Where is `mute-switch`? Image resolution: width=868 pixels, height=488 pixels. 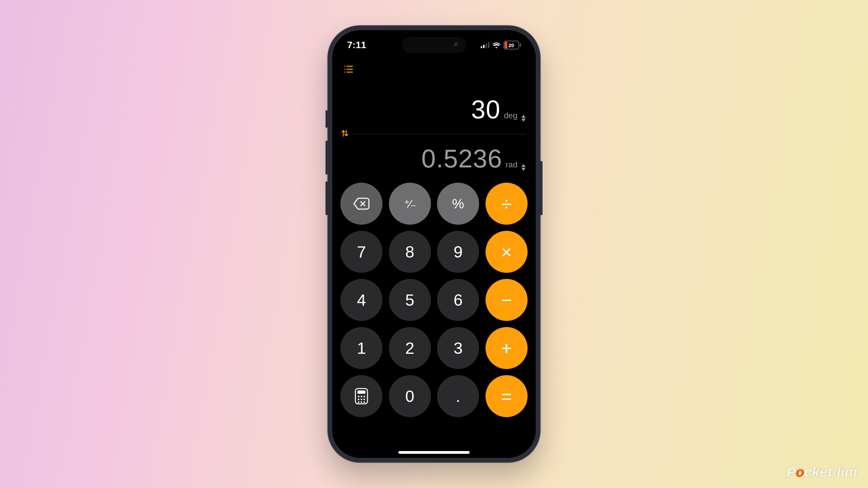 mute-switch is located at coordinates (327, 119).